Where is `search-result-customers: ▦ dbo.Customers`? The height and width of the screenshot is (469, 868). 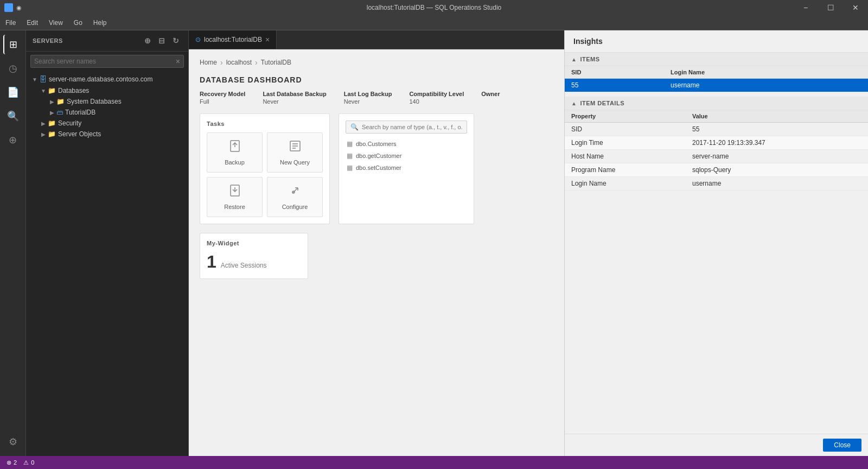
search-result-customers: ▦ dbo.Customers is located at coordinates (406, 144).